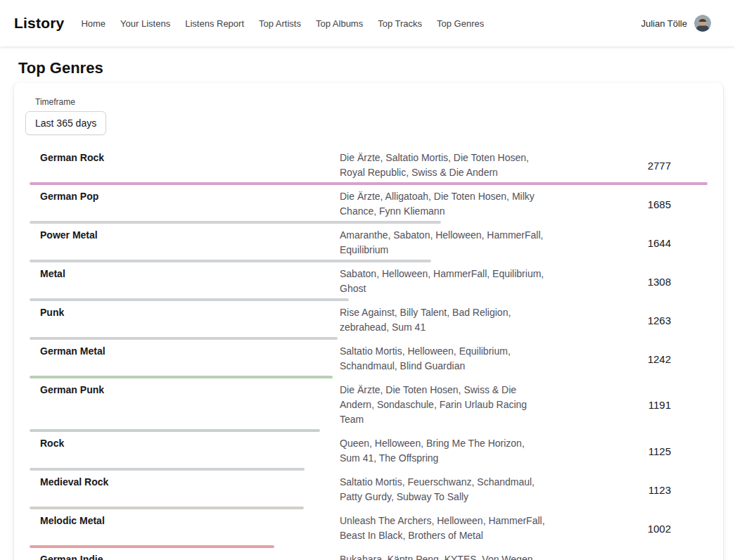 This screenshot has height=560, width=735. What do you see at coordinates (627, 281) in the screenshot?
I see `genre-count: 1308` at bounding box center [627, 281].